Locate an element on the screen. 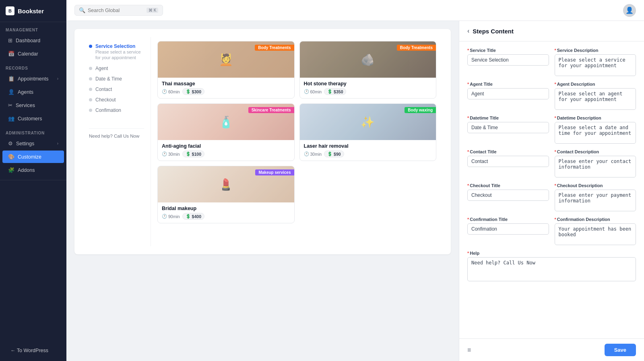  agent-desc-label: *Agent Description is located at coordinates (596, 84).